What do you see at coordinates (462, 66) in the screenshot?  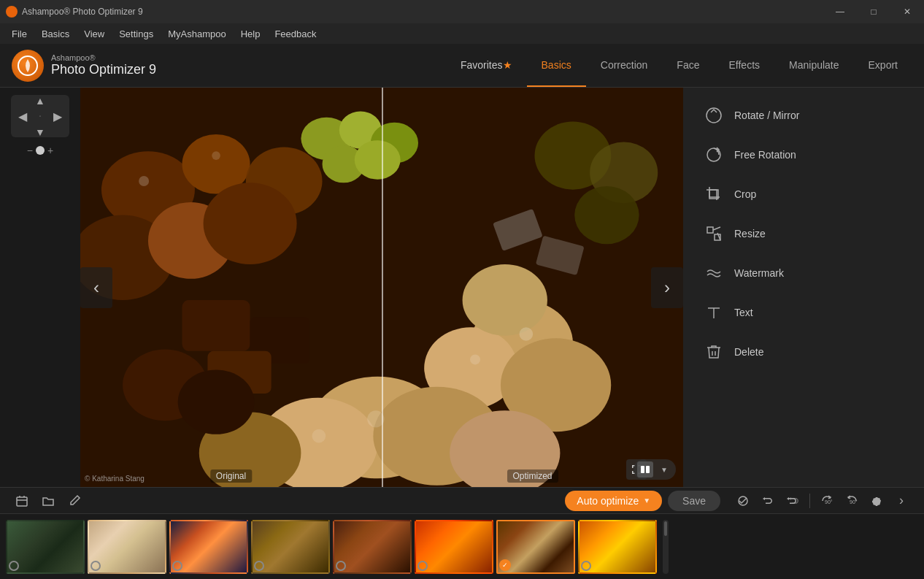 I see `header: Ashampoo® Photo Optimizer 9 Favorites ★ …` at bounding box center [462, 66].